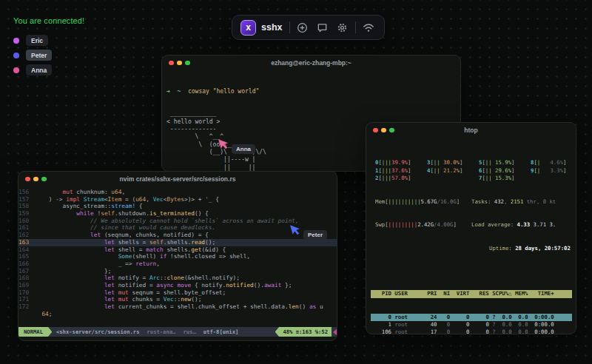 The image size is (592, 364). Describe the element at coordinates (27, 293) in the screenshot. I see `line-number: 170` at that location.